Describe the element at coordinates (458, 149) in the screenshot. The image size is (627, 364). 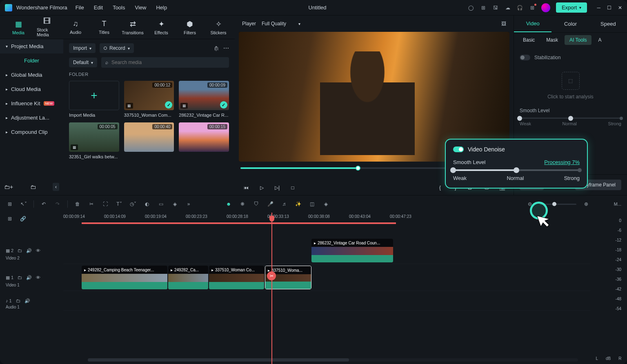
I see `denoise-toggle` at that location.